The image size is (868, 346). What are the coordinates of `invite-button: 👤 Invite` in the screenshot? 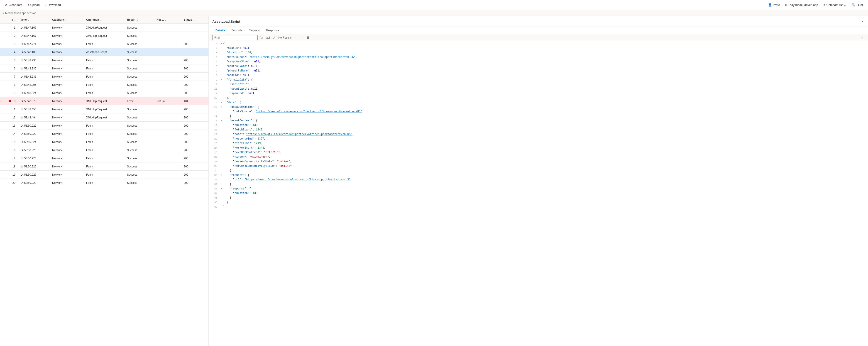 It's located at (774, 5).